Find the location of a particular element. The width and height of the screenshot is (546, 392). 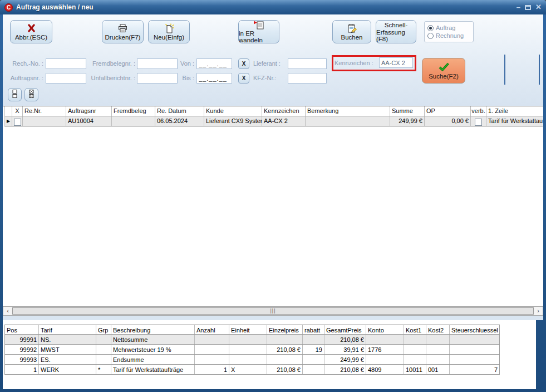

cell-konto is located at coordinates (385, 360).